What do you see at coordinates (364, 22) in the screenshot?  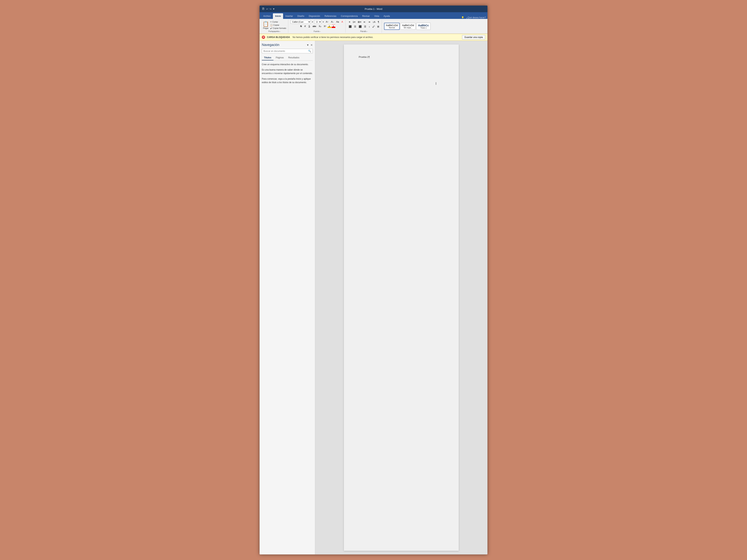 I see `para-btns-row-1: ≡ 1≡ ⊞≡ ⇤ ⇥ ↕A ¶` at bounding box center [364, 22].